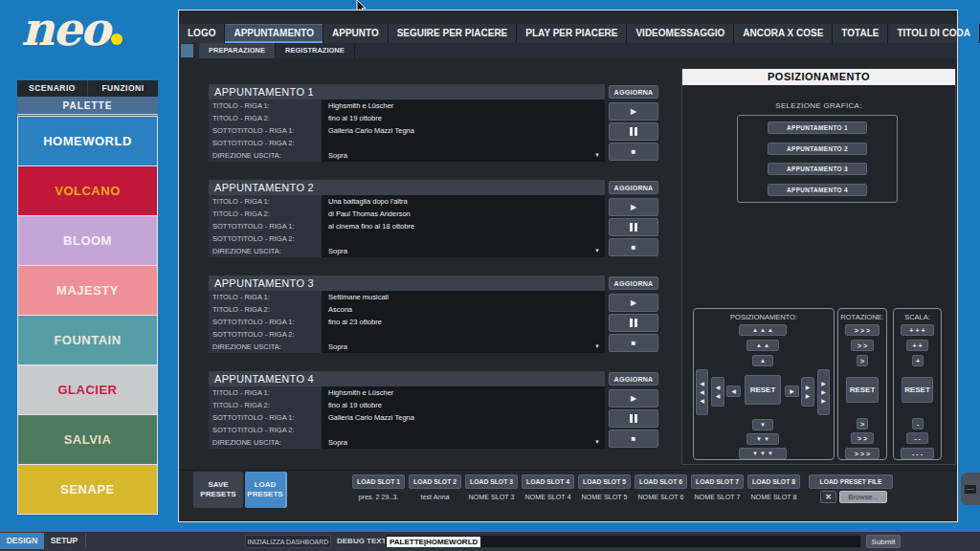 The image size is (980, 551). Describe the element at coordinates (660, 497) in the screenshot. I see `slot-6-name-field: NOME SLOT 6` at that location.